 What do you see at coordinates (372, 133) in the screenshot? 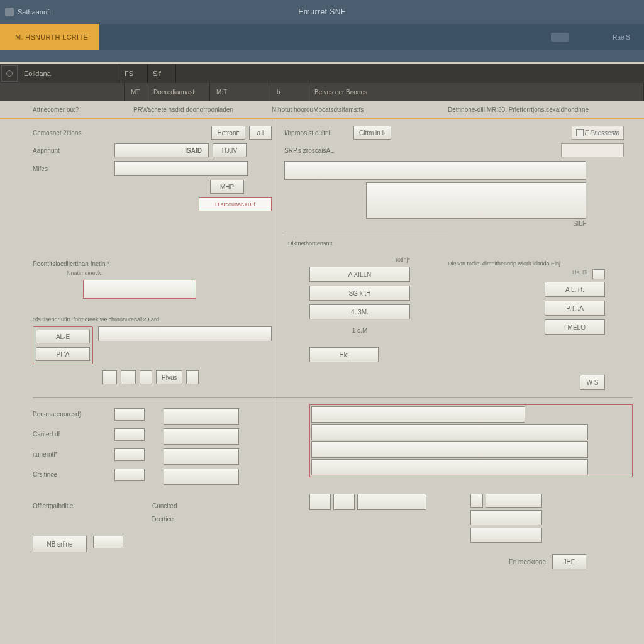
I see `btn-cittm: Cittm in l·` at bounding box center [372, 133].